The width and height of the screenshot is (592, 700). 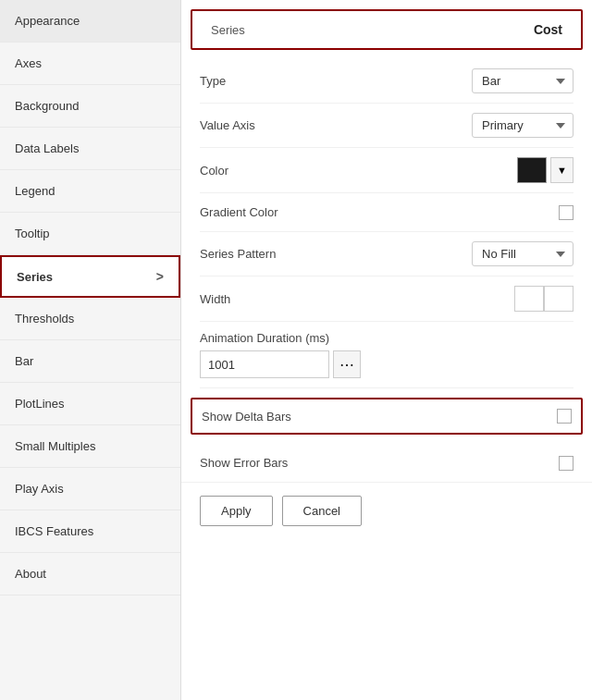 What do you see at coordinates (213, 81) in the screenshot?
I see `type-label: Type` at bounding box center [213, 81].